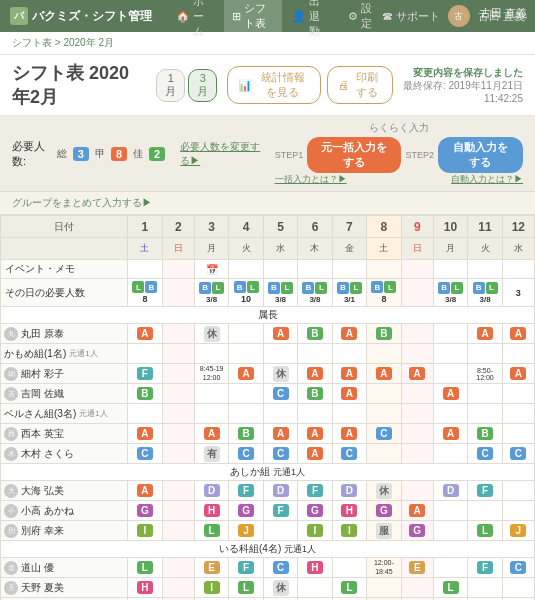  I want to click on breadcrumb-link: シフト表 > 2020年 2月, so click(63, 42).